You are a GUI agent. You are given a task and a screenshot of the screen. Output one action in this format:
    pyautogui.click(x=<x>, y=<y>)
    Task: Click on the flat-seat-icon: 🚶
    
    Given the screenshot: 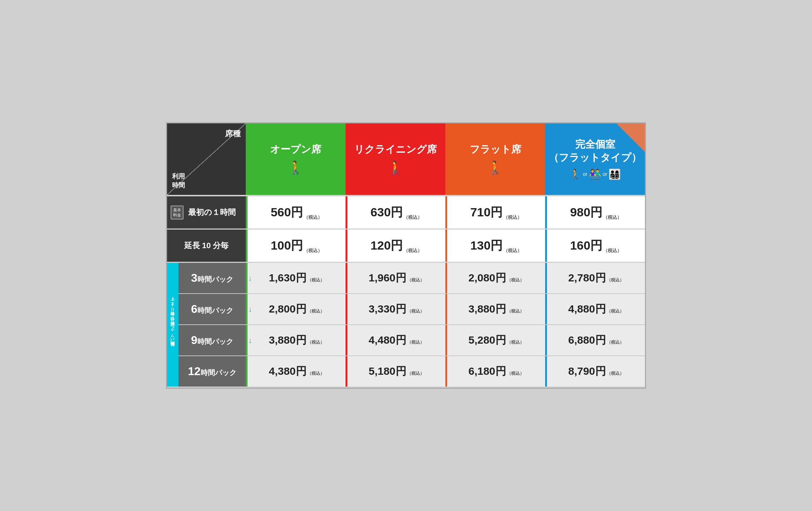 What is the action you would take?
    pyautogui.click(x=495, y=168)
    